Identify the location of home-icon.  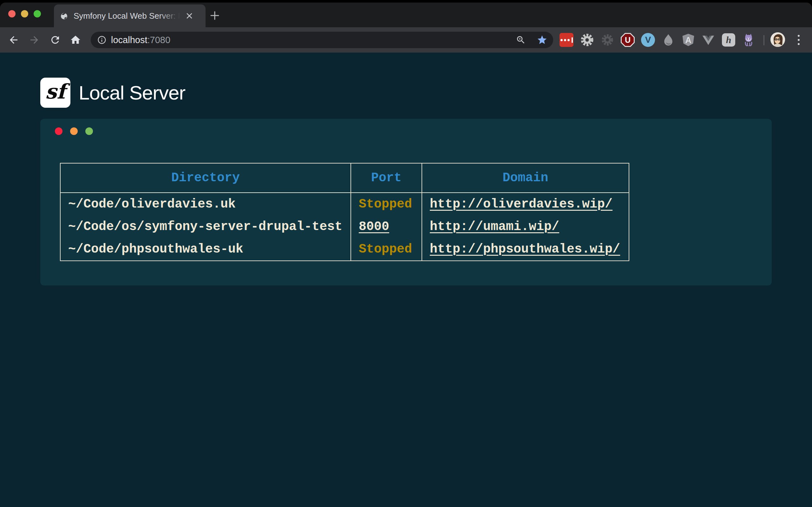
(75, 40).